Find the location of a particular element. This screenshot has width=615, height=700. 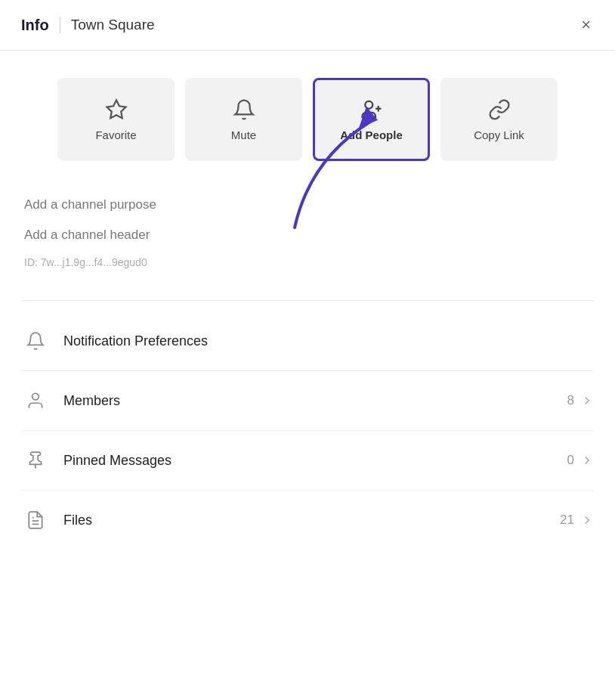

mute-button: Mute is located at coordinates (243, 119).